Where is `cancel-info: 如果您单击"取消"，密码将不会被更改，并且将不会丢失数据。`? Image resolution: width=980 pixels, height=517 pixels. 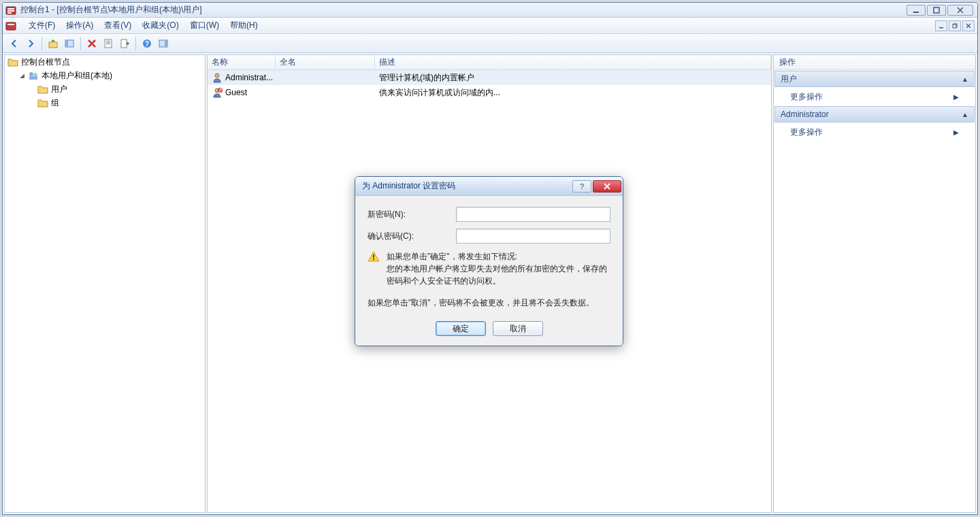
cancel-info: 如果您单击"取消"，密码将不会被更改，并且将不会丢失数据。 is located at coordinates (489, 303).